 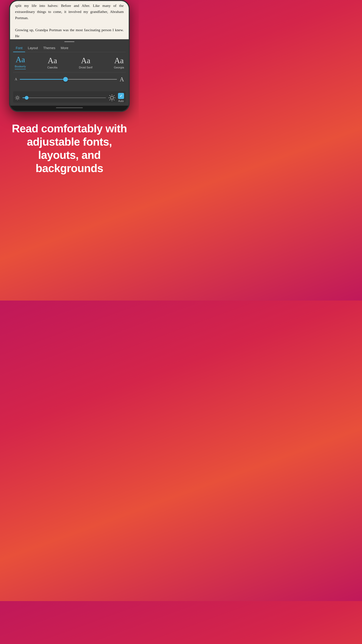 What do you see at coordinates (112, 98) in the screenshot?
I see `sun-icon-large` at bounding box center [112, 98].